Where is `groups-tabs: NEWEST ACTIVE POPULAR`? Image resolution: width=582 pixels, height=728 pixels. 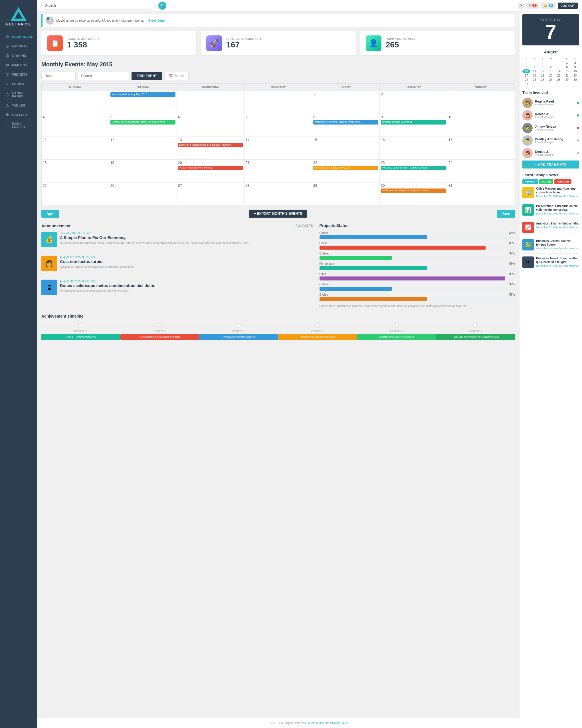
groups-tabs: NEWEST ACTIVE POPULAR is located at coordinates (551, 182).